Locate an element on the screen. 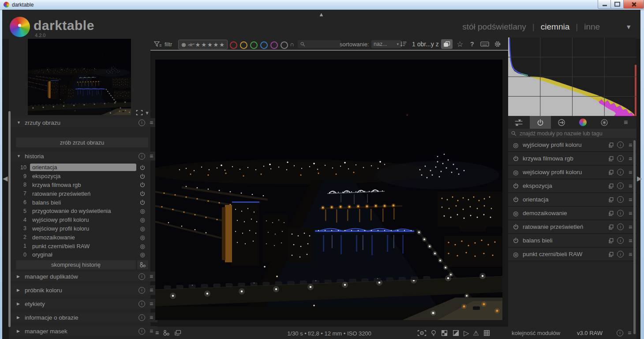 This screenshot has width=644, height=339. history-section-header: ▼ historia i ≡ is located at coordinates (84, 156).